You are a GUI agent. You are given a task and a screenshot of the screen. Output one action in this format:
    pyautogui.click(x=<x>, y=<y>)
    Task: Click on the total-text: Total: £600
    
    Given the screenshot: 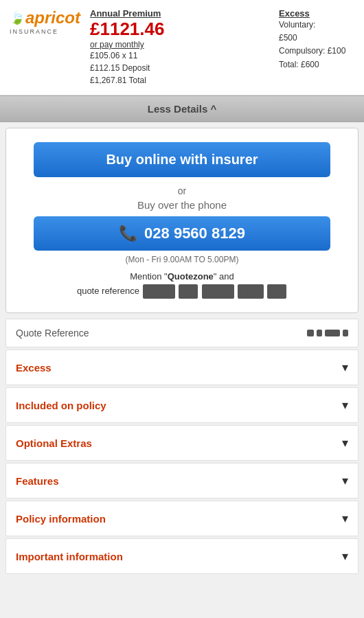 What is the action you would take?
    pyautogui.click(x=299, y=65)
    